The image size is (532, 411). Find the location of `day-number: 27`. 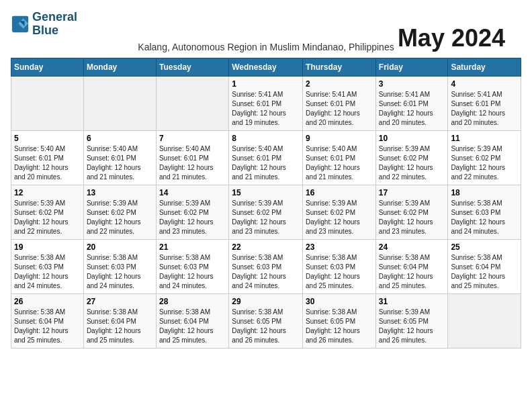

day-number: 27 is located at coordinates (120, 302).